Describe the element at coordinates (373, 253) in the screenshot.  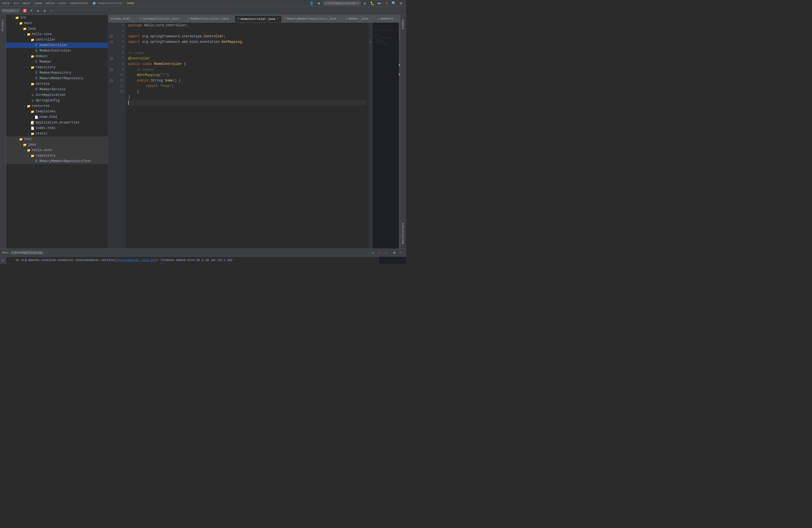
I see `rerun-icon: ↺` at that location.